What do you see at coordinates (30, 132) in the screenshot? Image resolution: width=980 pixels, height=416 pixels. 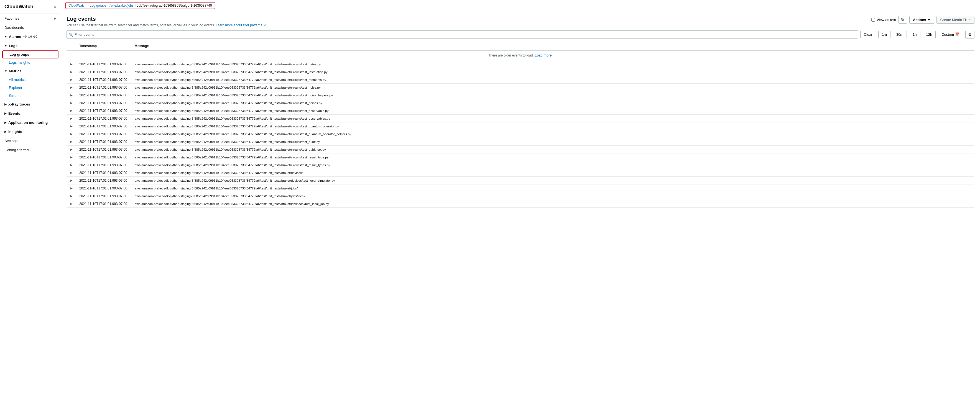 I see `sidebar-item-insights: ▶ Insights` at bounding box center [30, 132].